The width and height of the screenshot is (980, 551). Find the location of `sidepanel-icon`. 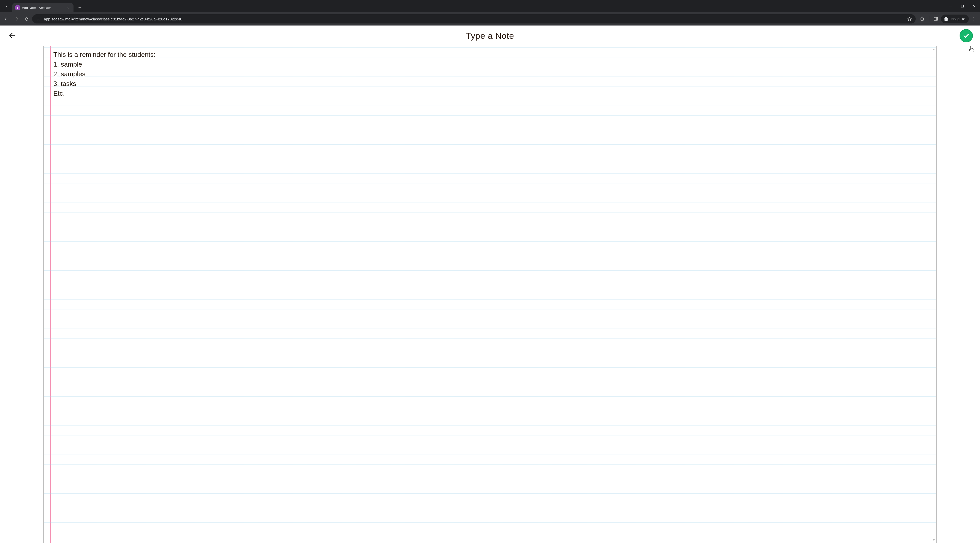

sidepanel-icon is located at coordinates (936, 19).